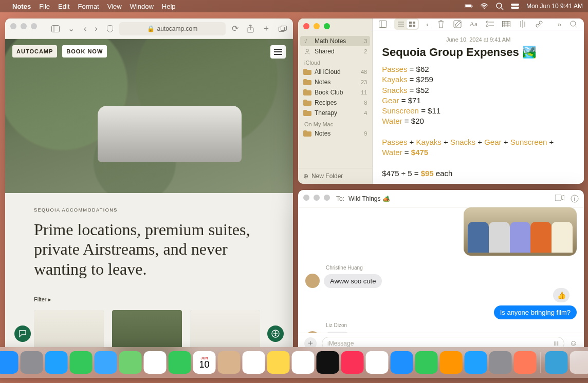  I want to click on message-bubble: I am!, so click(337, 332).